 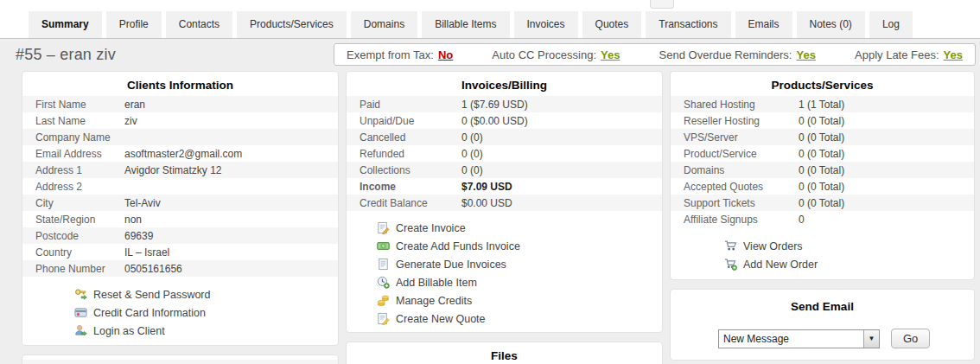 What do you see at coordinates (505, 104) in the screenshot?
I see `table-row: Paid1 ($7.69 USD)` at bounding box center [505, 104].